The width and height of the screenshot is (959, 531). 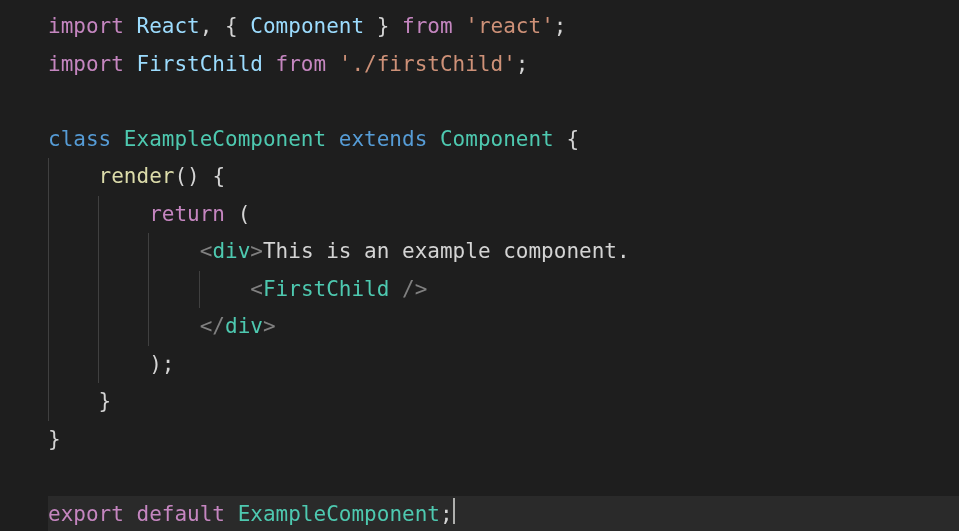 What do you see at coordinates (504, 514) in the screenshot?
I see `code-line-active: export default ExampleComponent;` at bounding box center [504, 514].